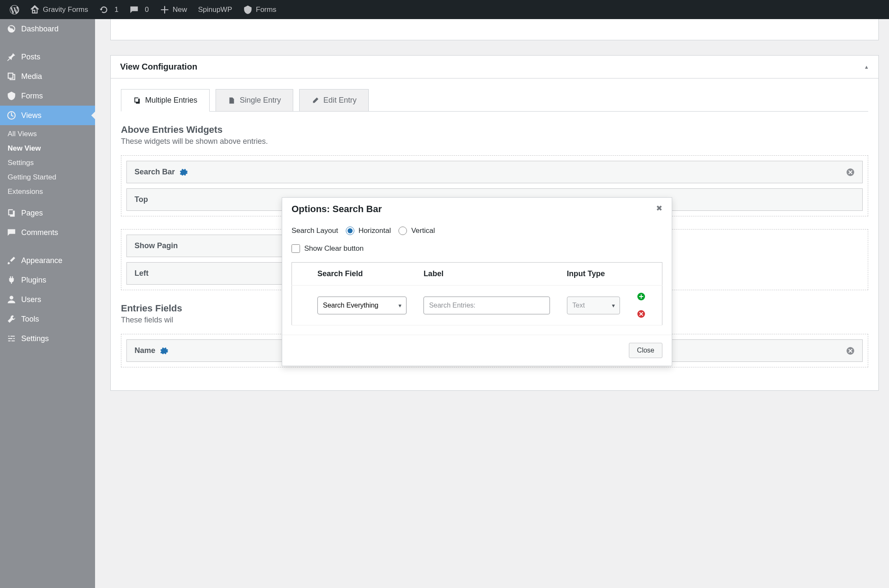 This screenshot has height=588, width=889. Describe the element at coordinates (645, 297) in the screenshot. I see `add-row-icon` at that location.